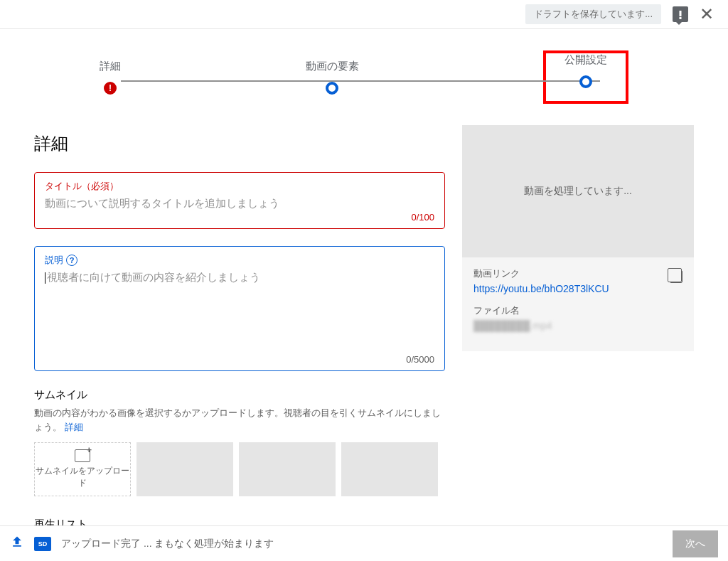  What do you see at coordinates (333, 77) in the screenshot?
I see `step-elements: 動画の要素` at bounding box center [333, 77].